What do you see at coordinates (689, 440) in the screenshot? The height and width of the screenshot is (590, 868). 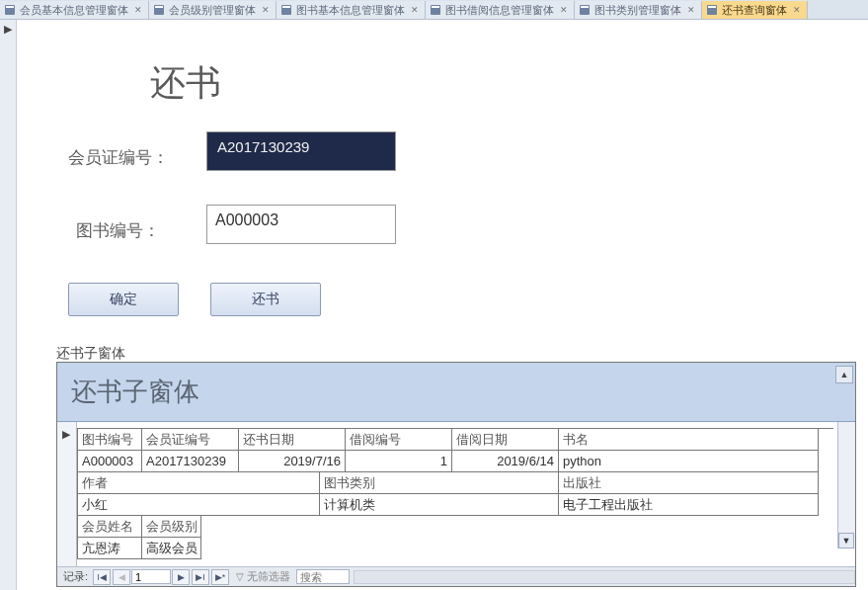 I see `col-book-name: 书名` at bounding box center [689, 440].